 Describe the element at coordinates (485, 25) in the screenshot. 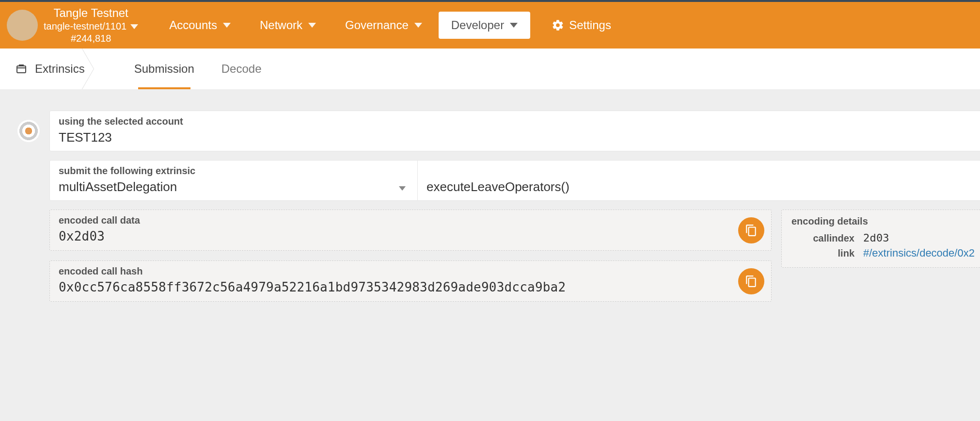

I see `nav-developer: Developer` at that location.